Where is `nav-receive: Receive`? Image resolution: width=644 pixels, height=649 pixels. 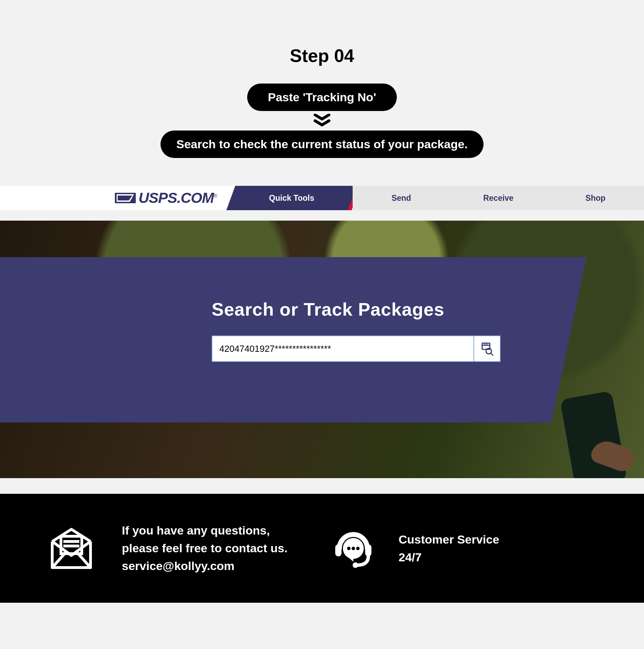 nav-receive: Receive is located at coordinates (498, 198).